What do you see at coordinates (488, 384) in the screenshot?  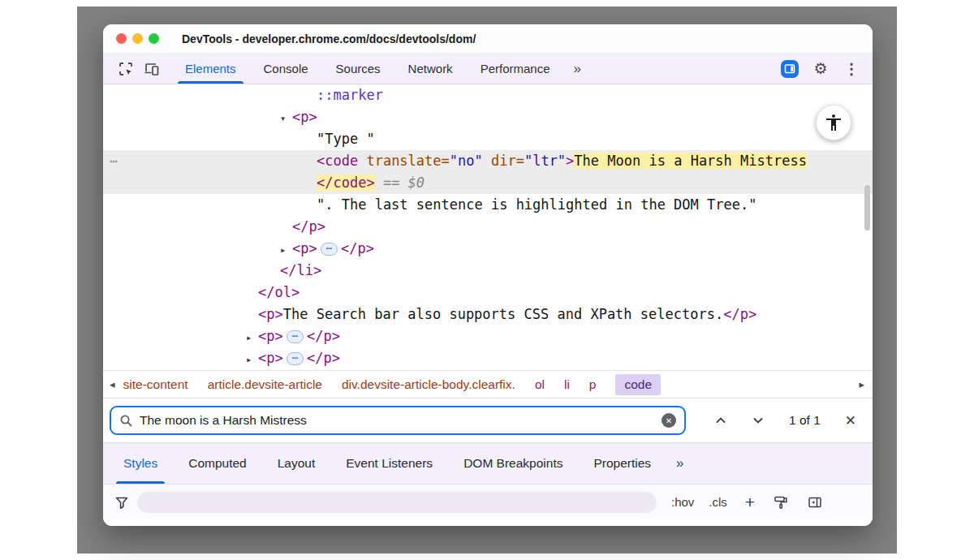 I see `breadcrumb-bar: ◂ site-contentarticle.devsite-articlediv…` at bounding box center [488, 384].